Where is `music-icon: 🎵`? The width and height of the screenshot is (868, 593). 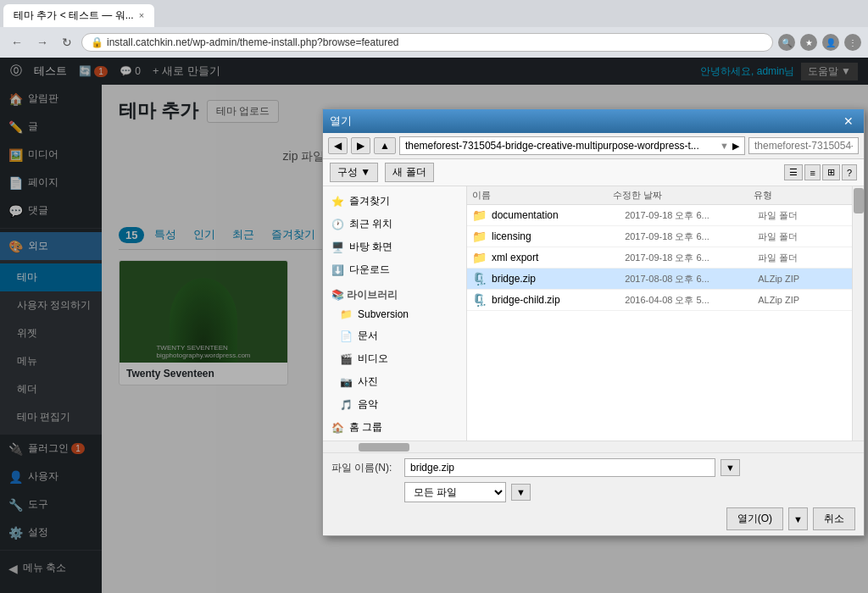
music-icon: 🎵 is located at coordinates (346, 405).